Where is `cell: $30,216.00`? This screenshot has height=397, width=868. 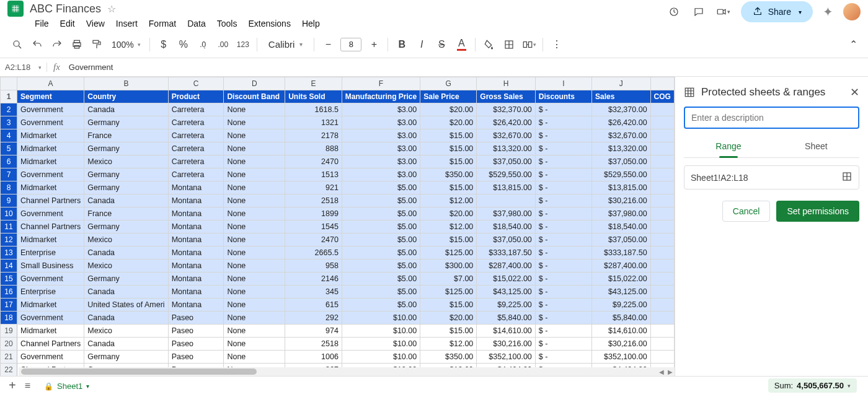
cell: $30,216.00 is located at coordinates (621, 201).